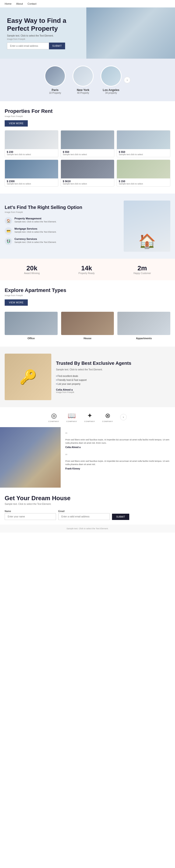 The width and height of the screenshot is (175, 868). What do you see at coordinates (30, 511) in the screenshot?
I see `dream-name-label: Name` at bounding box center [30, 511].